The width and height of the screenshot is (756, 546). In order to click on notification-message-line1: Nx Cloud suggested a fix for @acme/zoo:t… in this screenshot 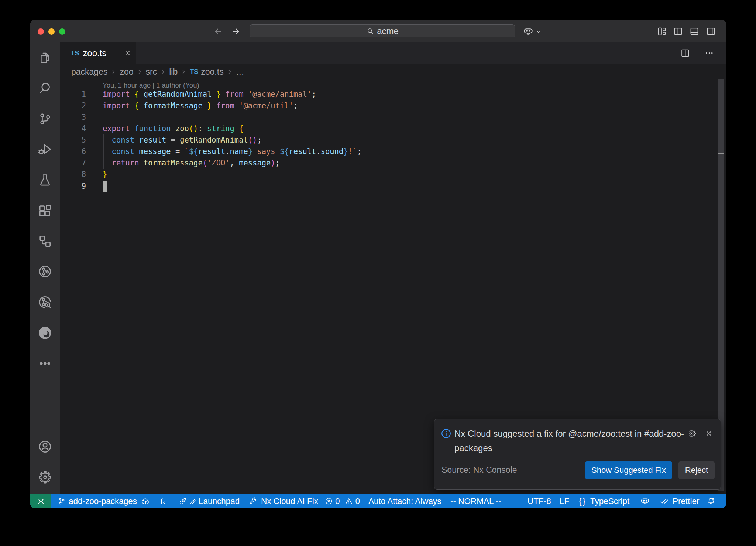, I will do `click(569, 434)`.